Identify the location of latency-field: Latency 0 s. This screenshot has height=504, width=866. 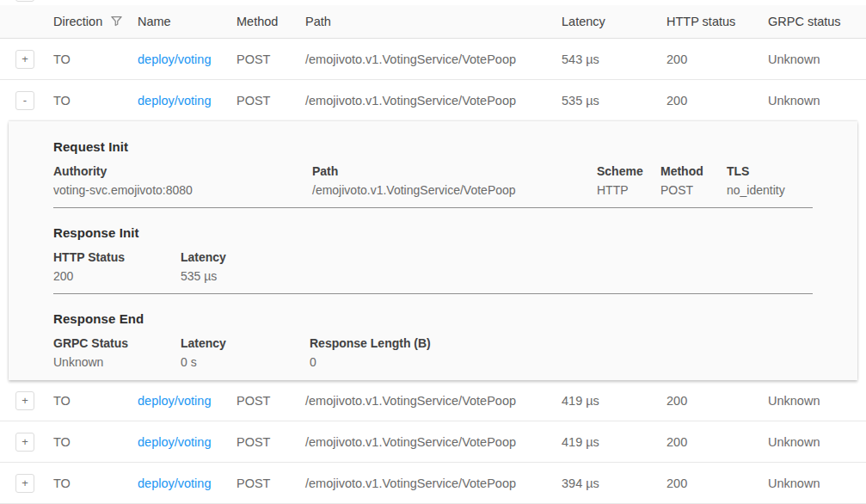
(245, 353).